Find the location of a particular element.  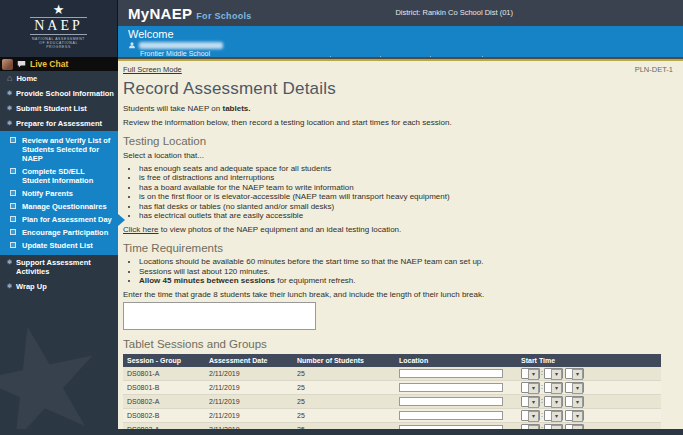

live-chat-button: Live Chat is located at coordinates (59, 64).